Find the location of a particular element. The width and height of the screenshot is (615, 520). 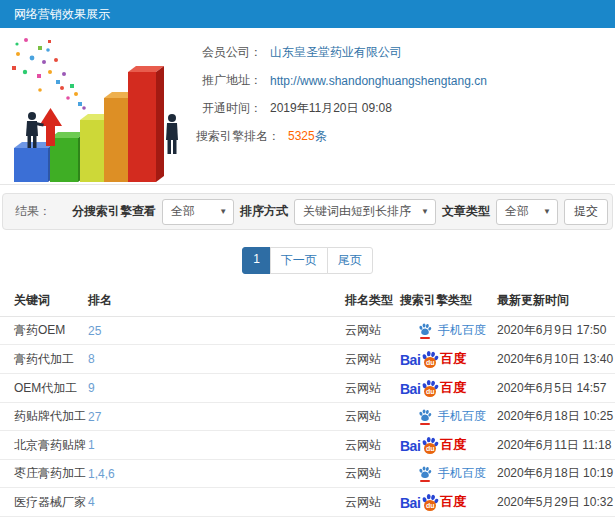

engine-rank-label: 搜索引擎排名： is located at coordinates (235, 136).